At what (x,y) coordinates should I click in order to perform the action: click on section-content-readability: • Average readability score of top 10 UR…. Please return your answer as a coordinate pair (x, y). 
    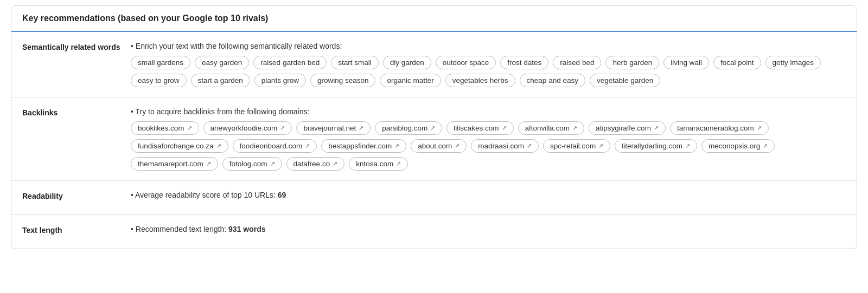
    Looking at the image, I should click on (488, 198).